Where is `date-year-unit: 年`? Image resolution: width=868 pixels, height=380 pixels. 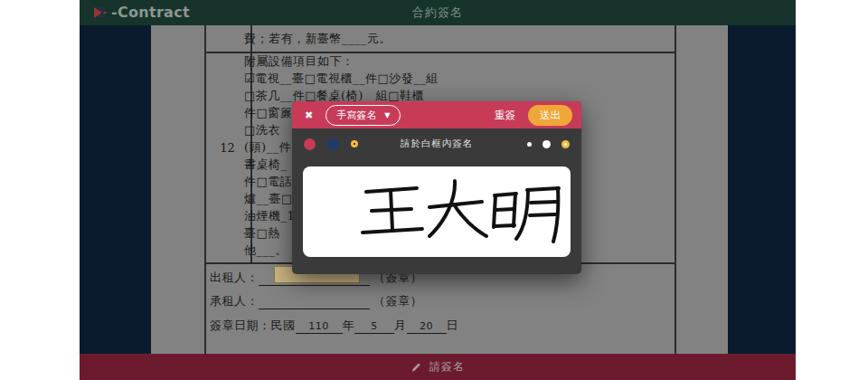 date-year-unit: 年 is located at coordinates (349, 326).